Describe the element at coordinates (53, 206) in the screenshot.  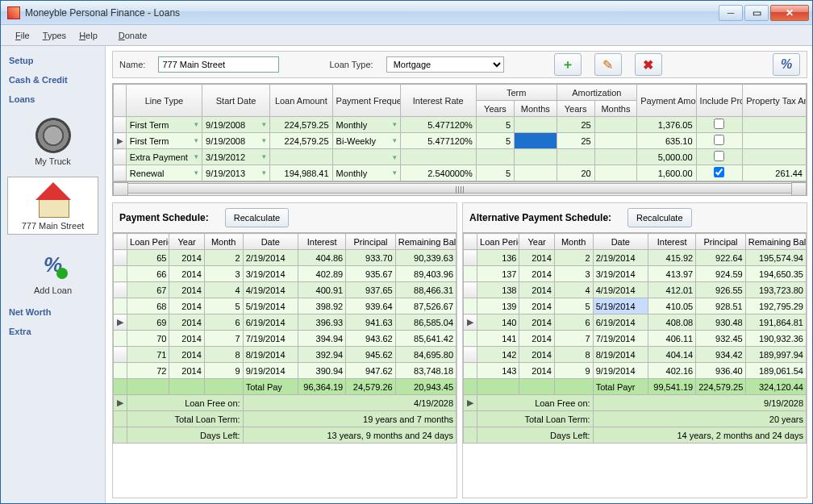
I see `sidebar-item-777-main-street: 777 Main Street` at that location.